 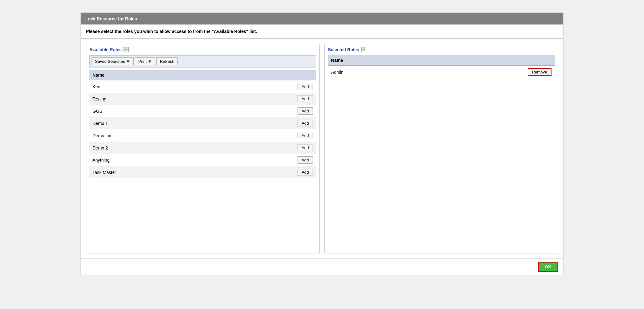 I want to click on saved-searches-button: Saved Searches ▼, so click(x=113, y=62).